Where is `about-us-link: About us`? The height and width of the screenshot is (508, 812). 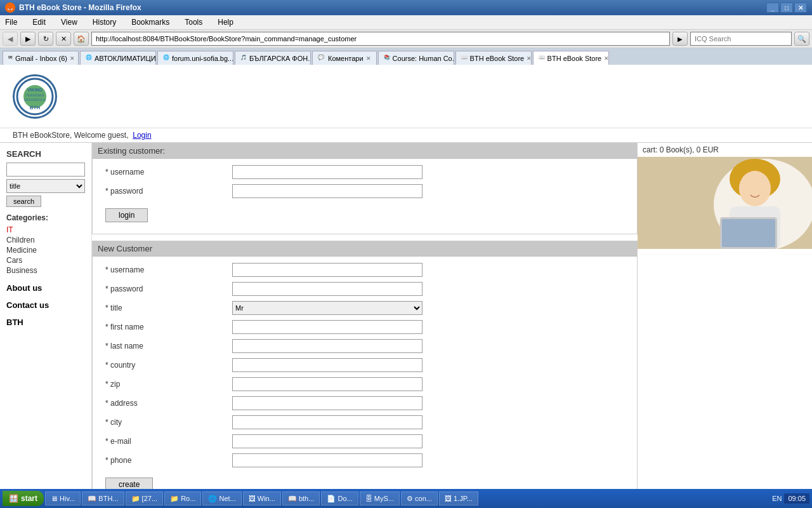
about-us-link: About us is located at coordinates (46, 288).